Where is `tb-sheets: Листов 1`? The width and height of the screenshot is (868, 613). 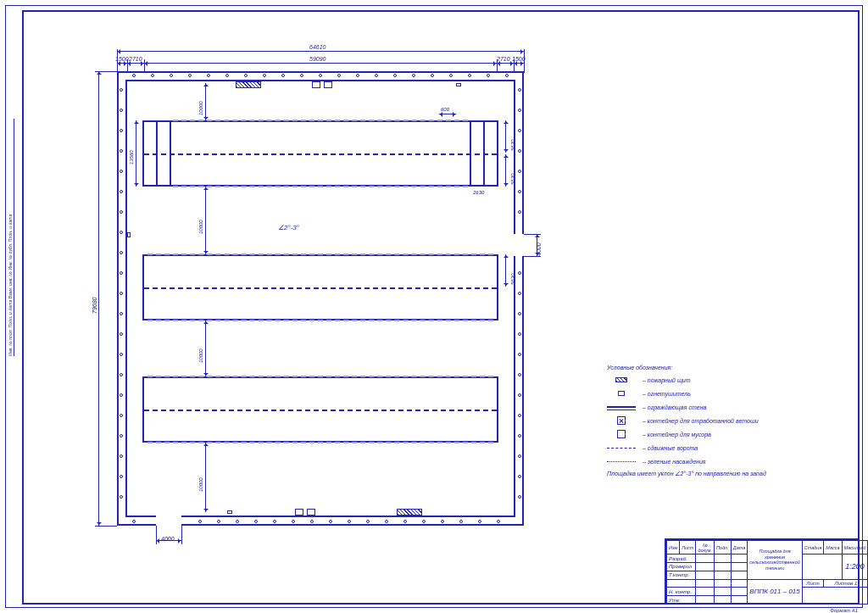
tb-sheets: Листов 1 is located at coordinates (846, 583).